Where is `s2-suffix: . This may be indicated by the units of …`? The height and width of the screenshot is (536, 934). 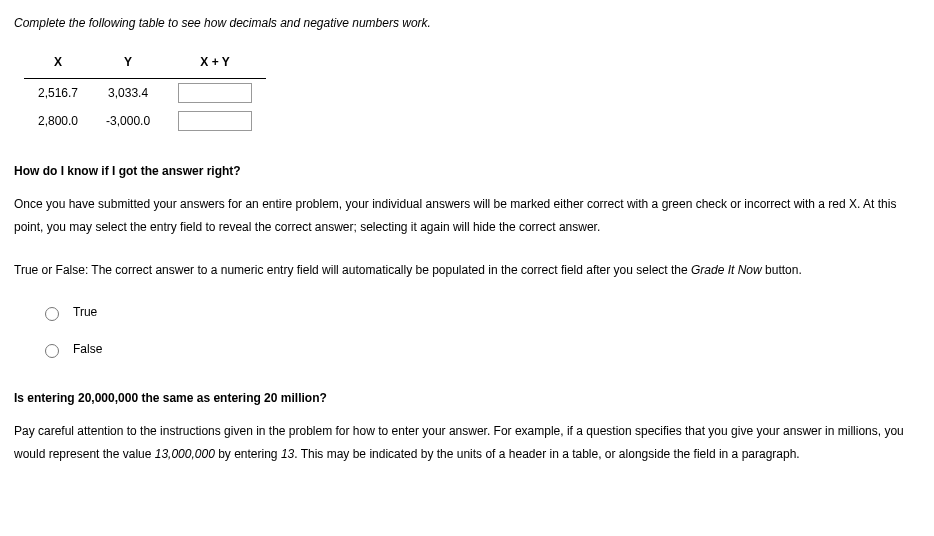 s2-suffix: . This may be indicated by the units of … is located at coordinates (546, 454).